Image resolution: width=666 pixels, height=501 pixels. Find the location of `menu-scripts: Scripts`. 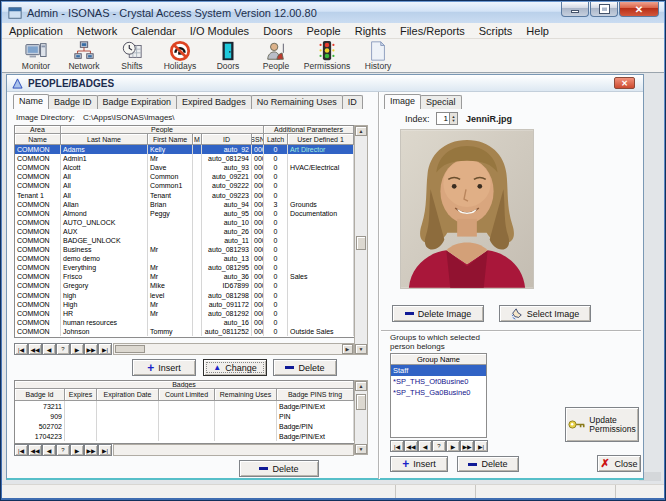

menu-scripts: Scripts is located at coordinates (496, 31).